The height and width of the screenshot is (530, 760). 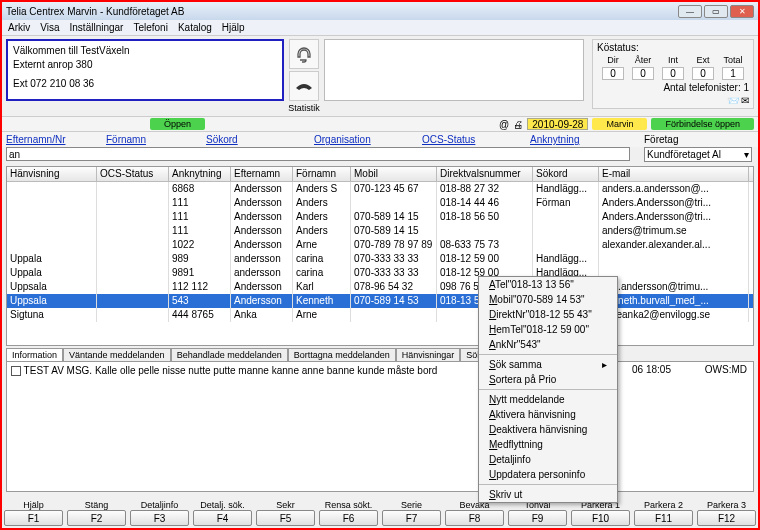 I want to click on maximize-button: ▭, so click(x=716, y=12).